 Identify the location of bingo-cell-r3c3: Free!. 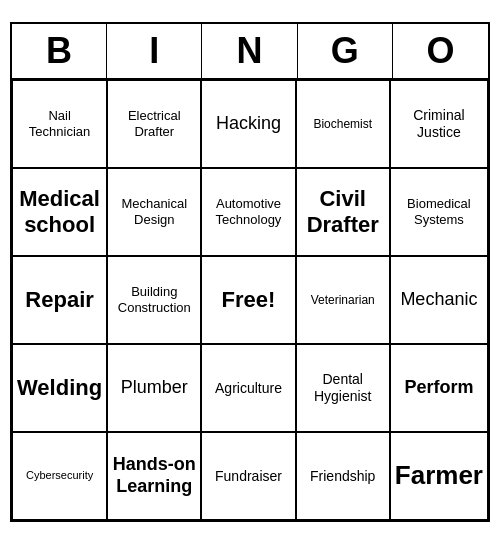
(248, 300).